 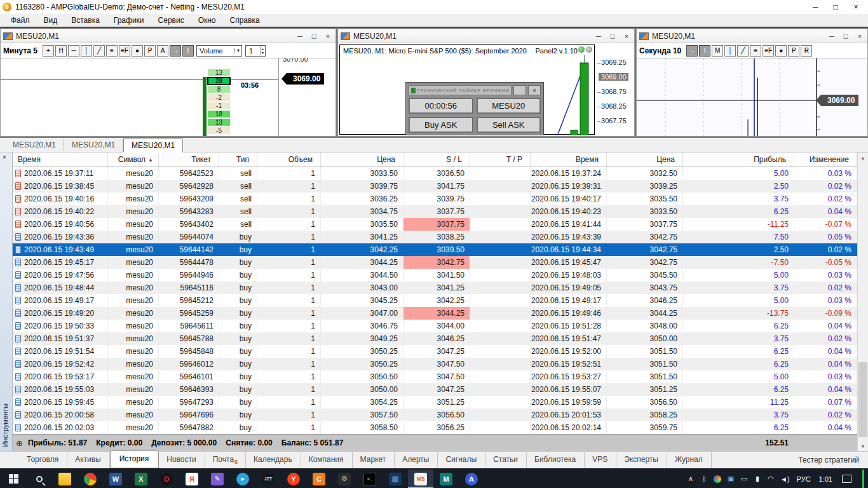 What do you see at coordinates (421, 479) in the screenshot?
I see `metatrader-icon: M5` at bounding box center [421, 479].